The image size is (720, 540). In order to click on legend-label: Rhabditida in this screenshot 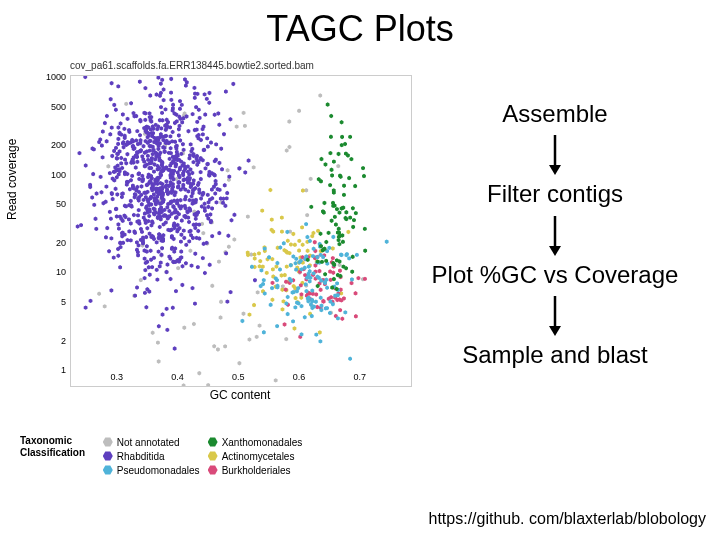, I will do `click(141, 456)`.